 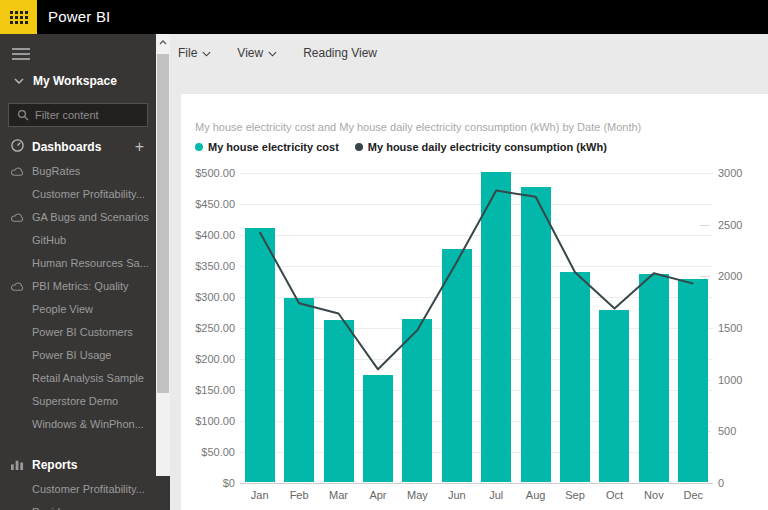 What do you see at coordinates (209, 173) in the screenshot?
I see `y-axis-label-left: $500.00` at bounding box center [209, 173].